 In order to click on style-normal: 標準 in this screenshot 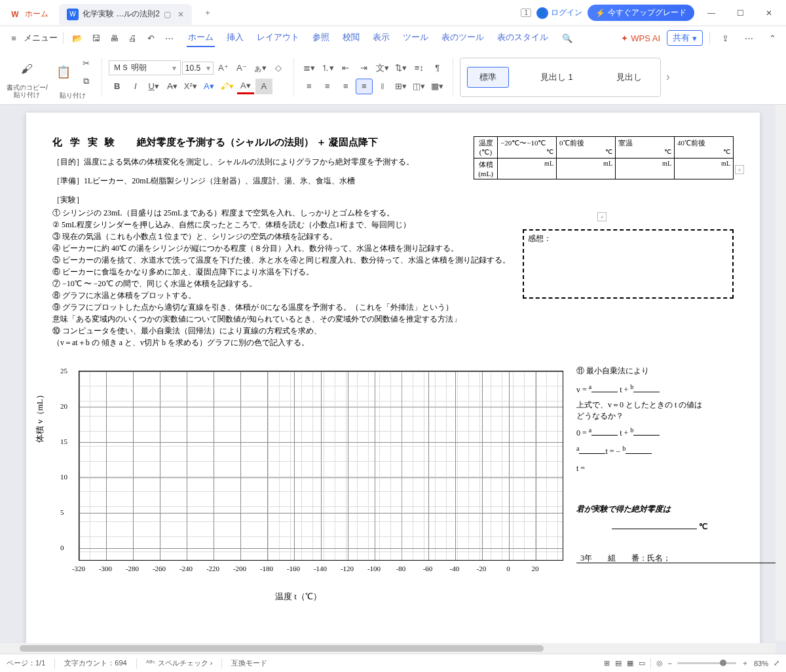, I will do `click(488, 77)`.